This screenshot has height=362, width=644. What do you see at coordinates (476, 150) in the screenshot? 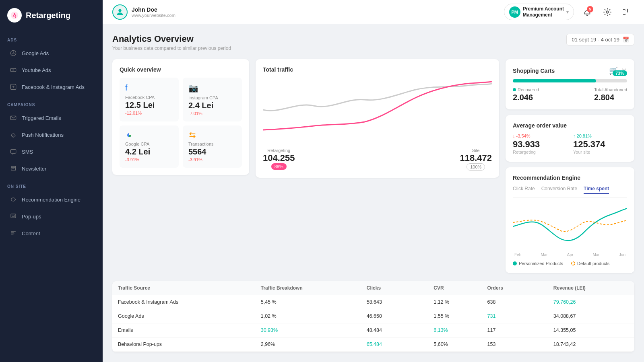
I see `site-label: Site` at bounding box center [476, 150].